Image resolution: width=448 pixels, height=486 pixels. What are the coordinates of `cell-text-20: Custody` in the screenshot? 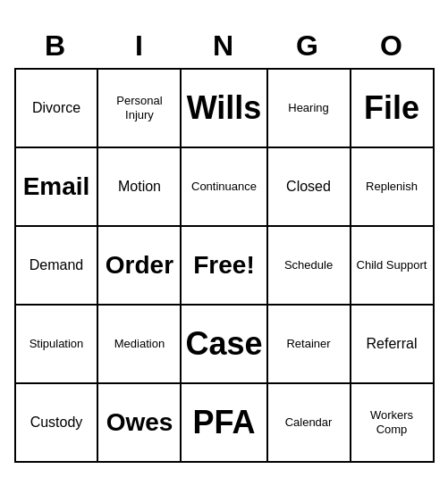 It's located at (57, 422).